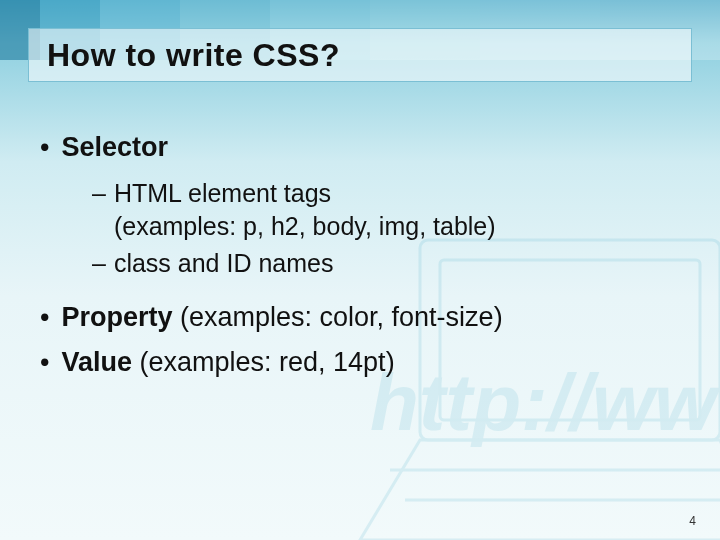  What do you see at coordinates (338, 317) in the screenshot?
I see `bullet-rest: (examples: color, font-size)` at bounding box center [338, 317].